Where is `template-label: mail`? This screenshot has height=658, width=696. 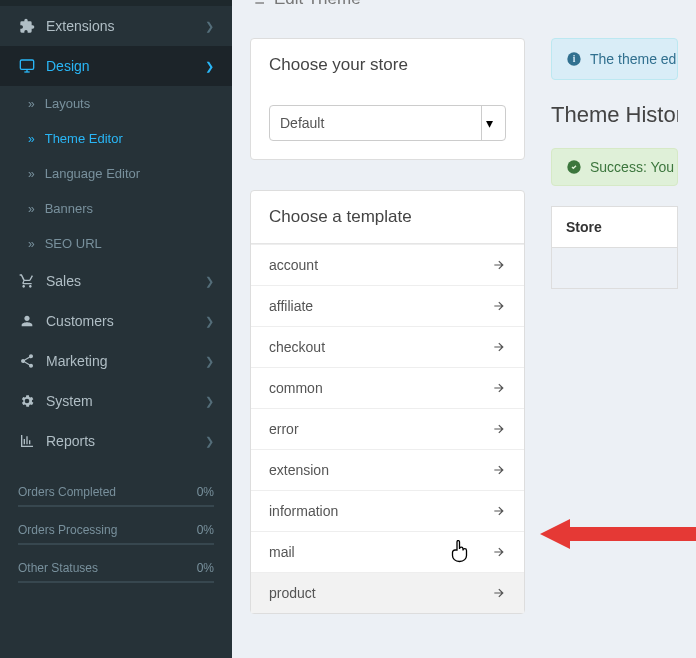
template-label: mail is located at coordinates (282, 552).